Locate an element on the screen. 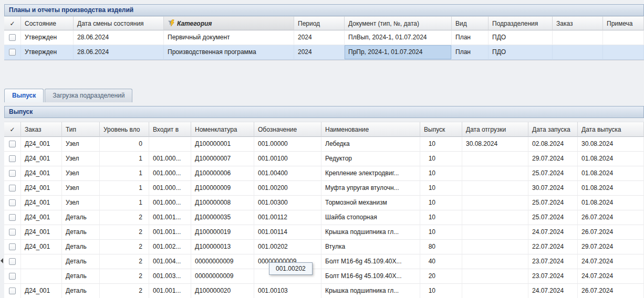 This screenshot has height=298, width=644. plans-cell: ПлВып, 2024-1, 01.07.2024 is located at coordinates (398, 38).